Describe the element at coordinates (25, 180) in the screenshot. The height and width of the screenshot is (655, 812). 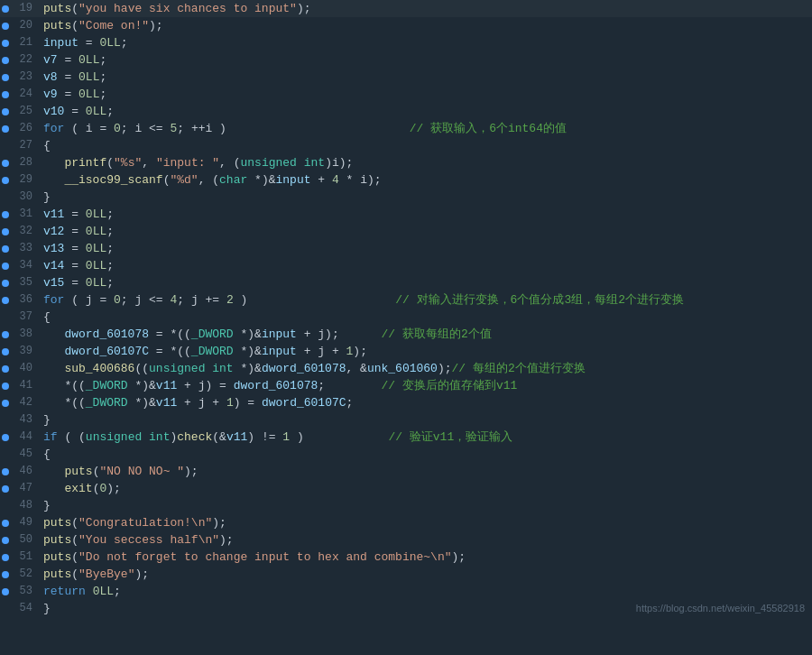
I see `line-number: 29` at that location.